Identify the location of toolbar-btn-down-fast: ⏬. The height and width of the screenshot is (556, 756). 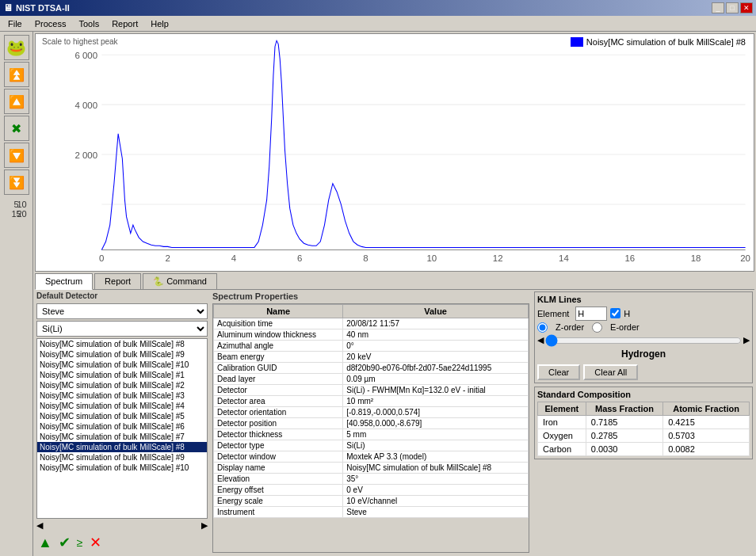
(17, 182).